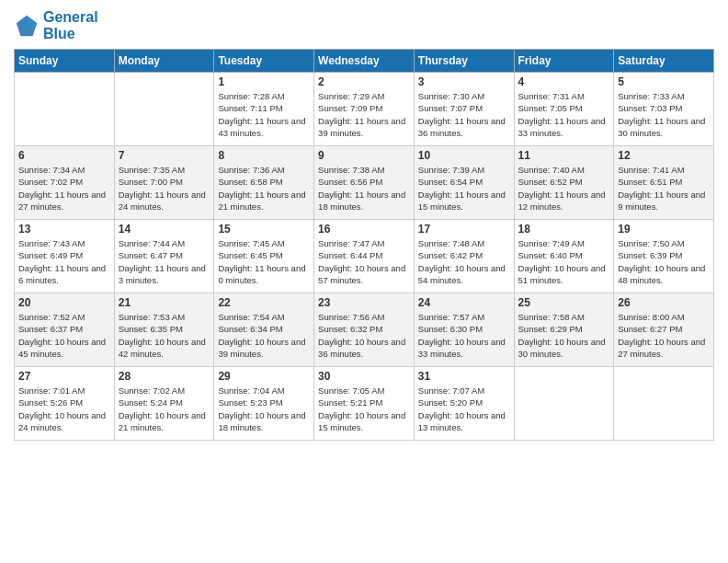 The image size is (728, 563). What do you see at coordinates (364, 229) in the screenshot?
I see `day-number: 16` at bounding box center [364, 229].